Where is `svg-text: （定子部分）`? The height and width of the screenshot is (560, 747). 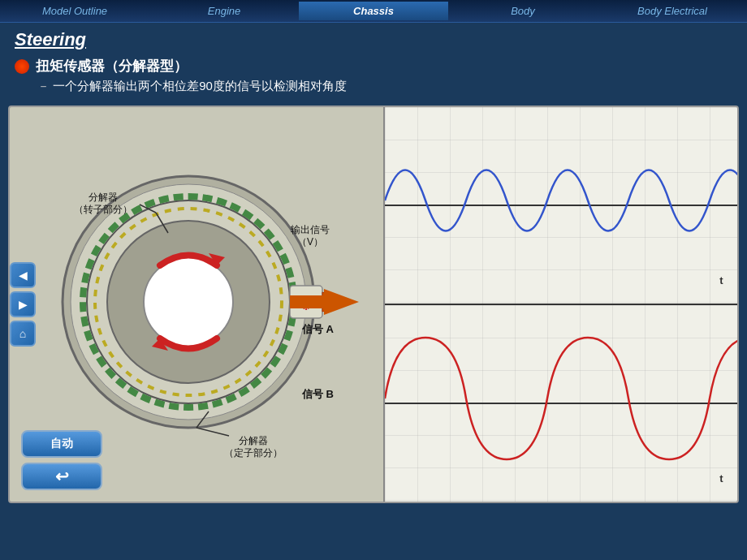 svg-text: （定子部分） is located at coordinates (253, 453).